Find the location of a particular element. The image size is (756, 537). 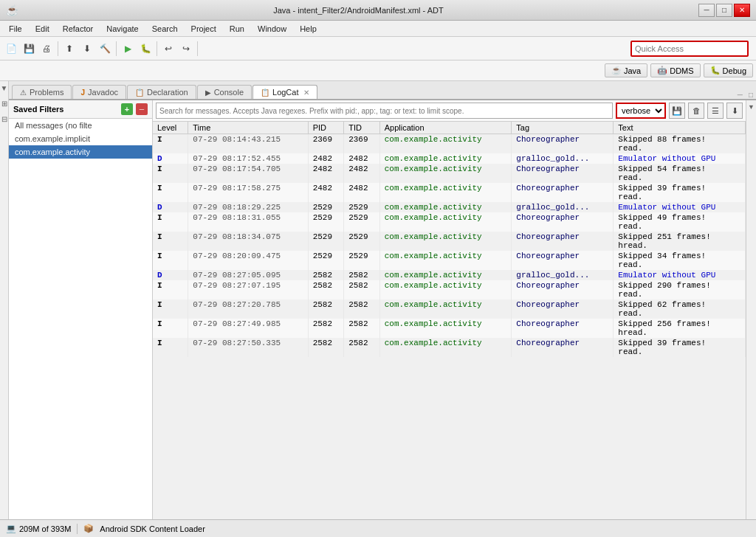

add-filter-button: + is located at coordinates (127, 109).